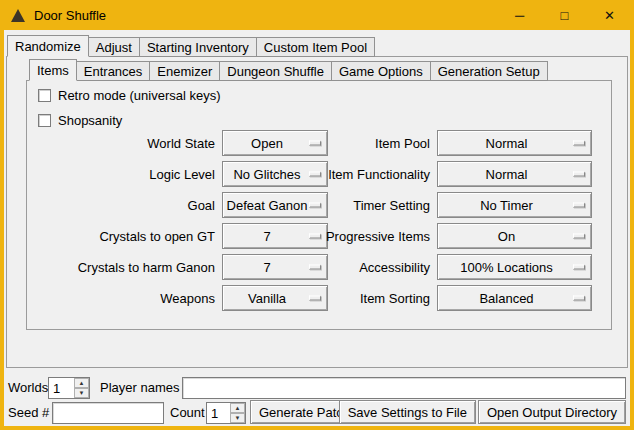 This screenshot has width=634, height=430. What do you see at coordinates (267, 298) in the screenshot?
I see `weapons-value: Vanilla` at bounding box center [267, 298].